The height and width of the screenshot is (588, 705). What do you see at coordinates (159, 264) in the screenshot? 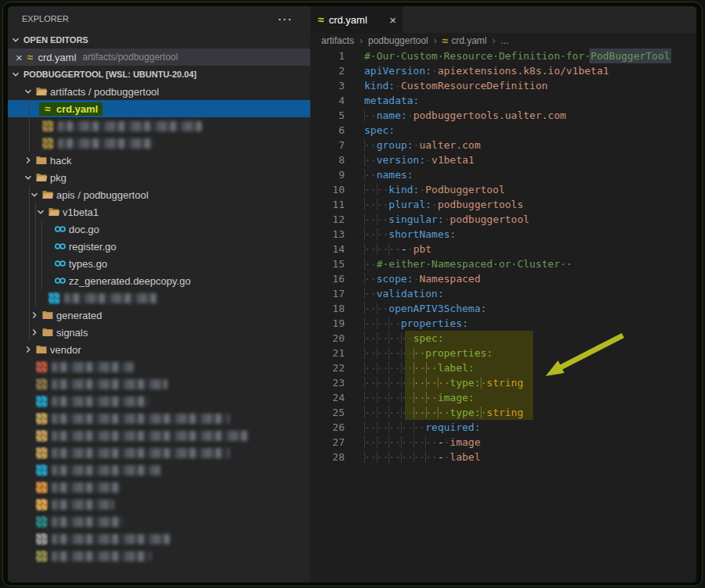
I see `tree-item-types.go: types.go` at bounding box center [159, 264].